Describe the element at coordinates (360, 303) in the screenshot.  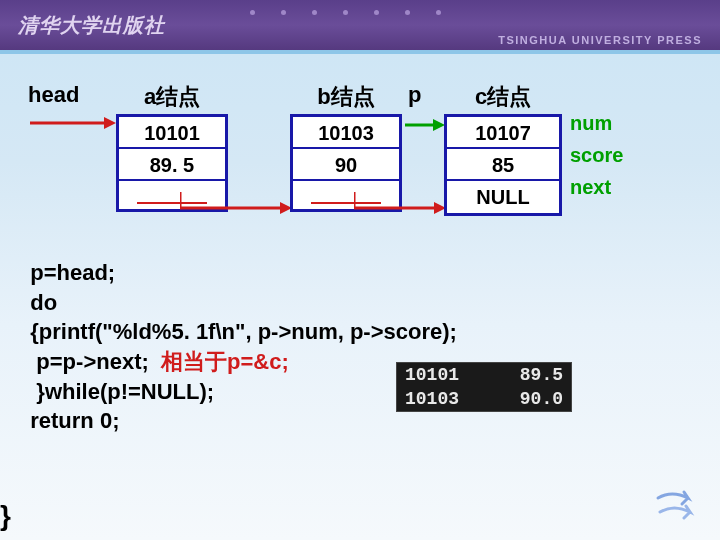
I see `code-line-2: do` at that location.